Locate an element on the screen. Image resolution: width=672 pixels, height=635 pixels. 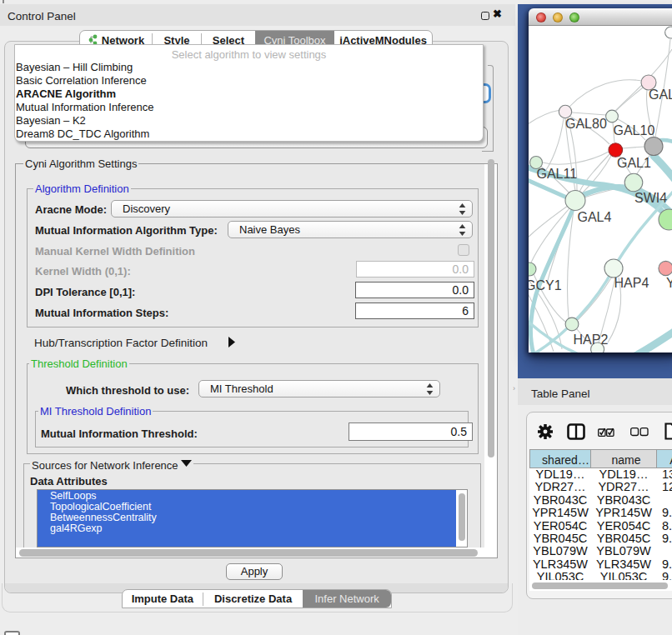
svg-text: GAL1 is located at coordinates (634, 163).